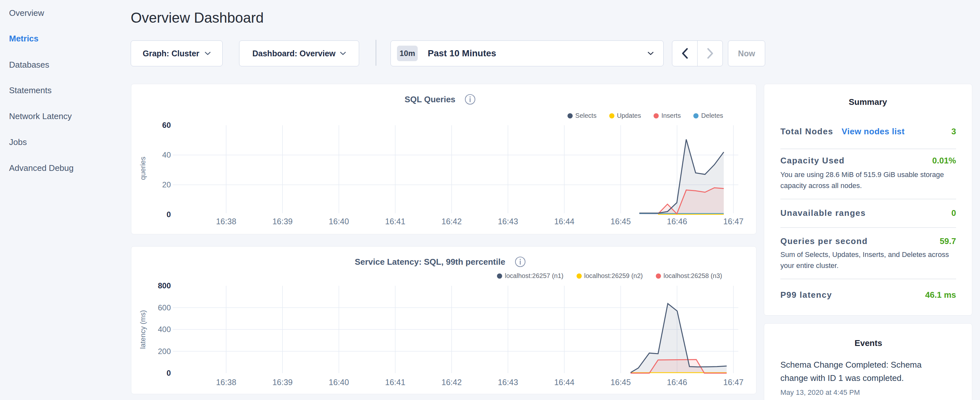  Describe the element at coordinates (143, 330) in the screenshot. I see `svg-text: latency (ms)` at that location.